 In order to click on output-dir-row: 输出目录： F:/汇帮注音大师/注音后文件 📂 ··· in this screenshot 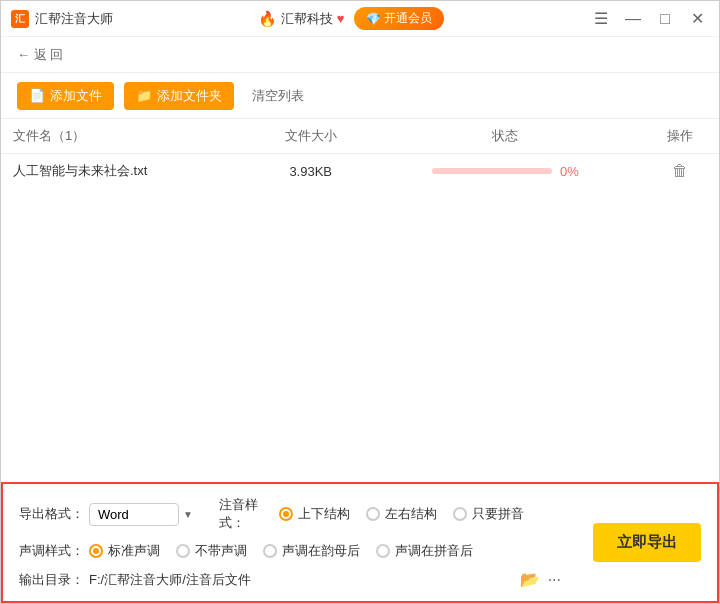, I will do `click(290, 580)`.